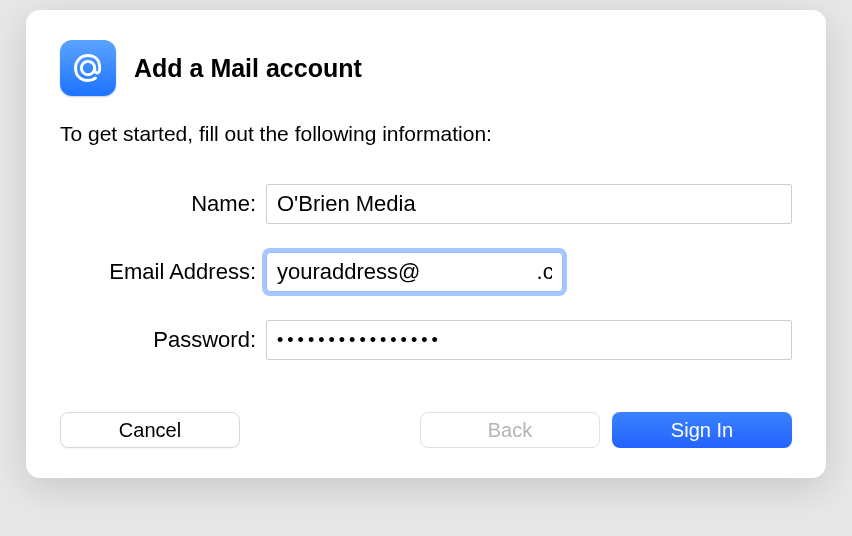  What do you see at coordinates (248, 68) in the screenshot?
I see `dialog-title: Add a Mail account` at bounding box center [248, 68].